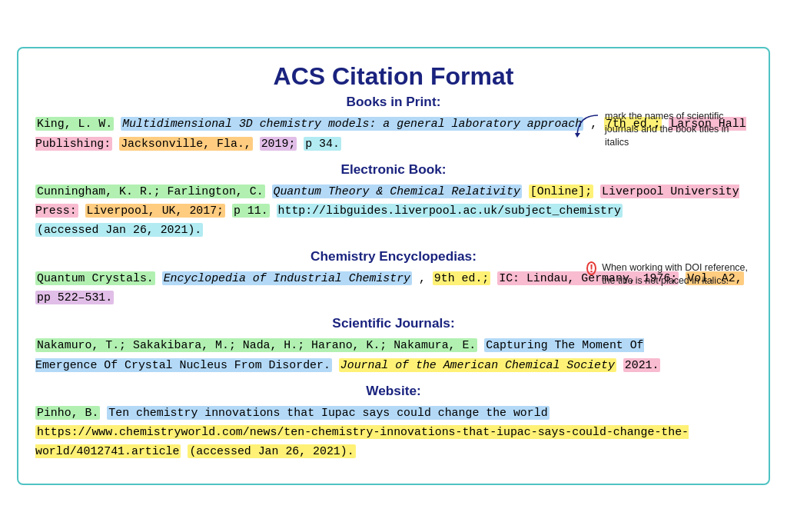  I want to click on doi-annotation-text: When working with DOI reference, the tit…, so click(675, 274).